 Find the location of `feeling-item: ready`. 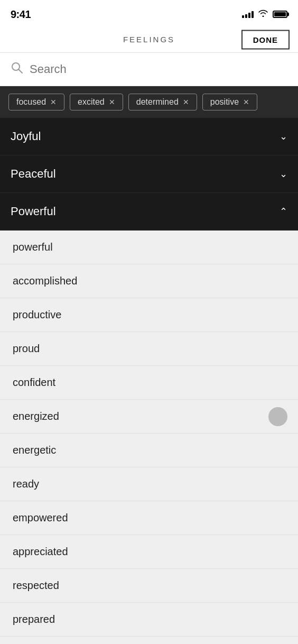

feeling-item: ready is located at coordinates (149, 484).